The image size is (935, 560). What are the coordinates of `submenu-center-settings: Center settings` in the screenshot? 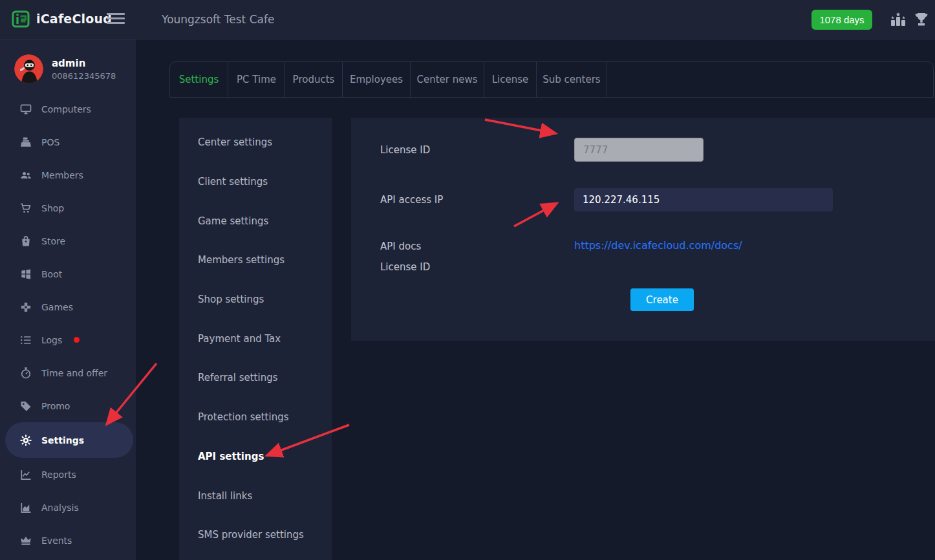 It's located at (255, 142).